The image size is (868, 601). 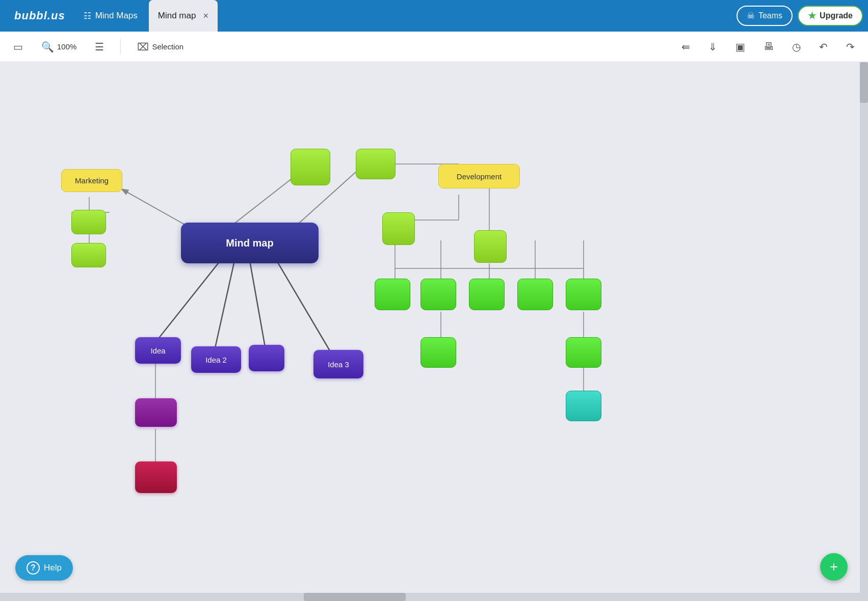 What do you see at coordinates (434, 597) in the screenshot?
I see `scrollbar-bottom` at bounding box center [434, 597].